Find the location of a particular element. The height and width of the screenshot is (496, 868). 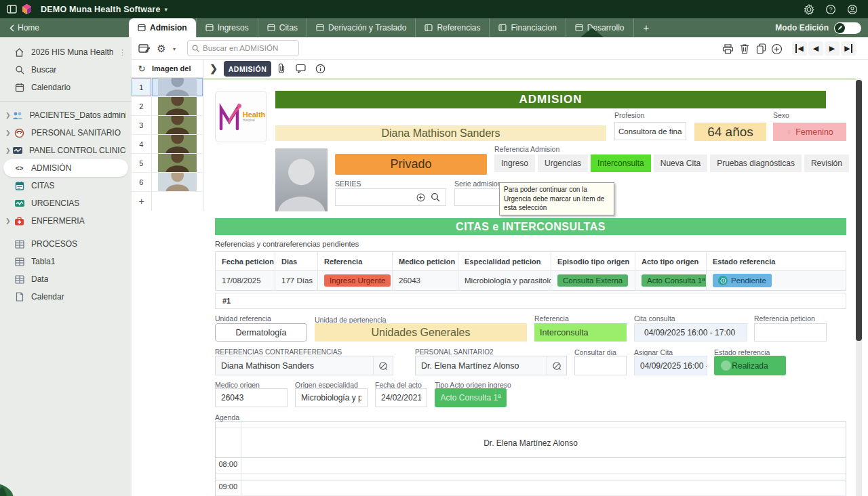

series-add-icon is located at coordinates (420, 198).